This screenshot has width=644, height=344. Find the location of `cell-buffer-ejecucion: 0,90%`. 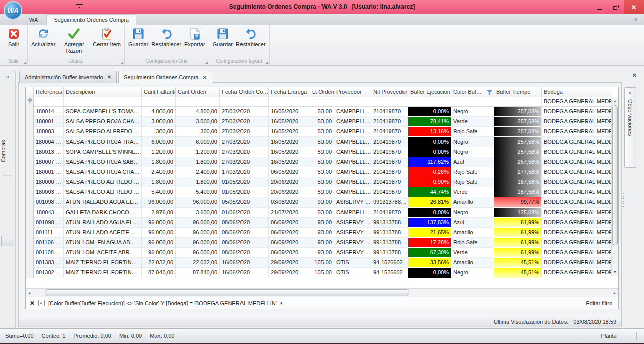

cell-buffer-ejecucion: 0,90% is located at coordinates (430, 182).